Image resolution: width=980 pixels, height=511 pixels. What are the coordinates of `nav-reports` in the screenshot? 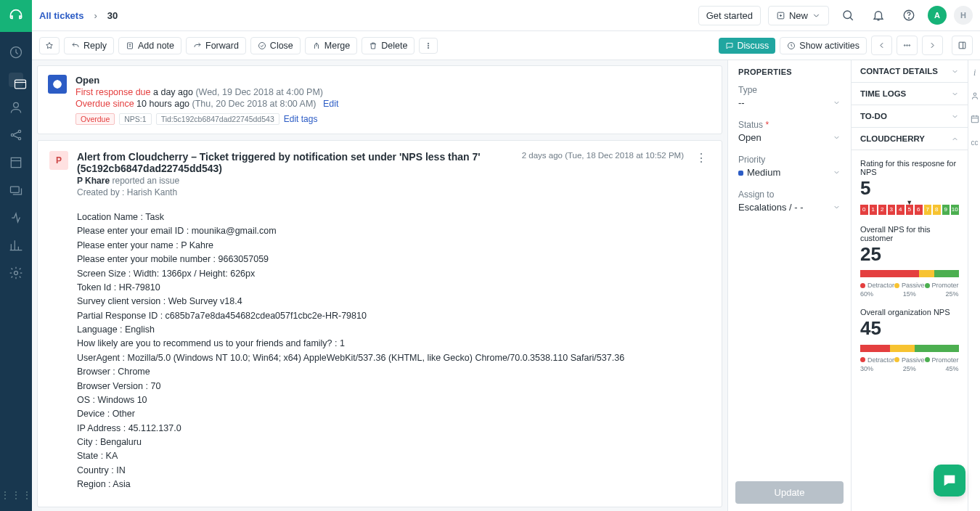 It's located at (16, 245).